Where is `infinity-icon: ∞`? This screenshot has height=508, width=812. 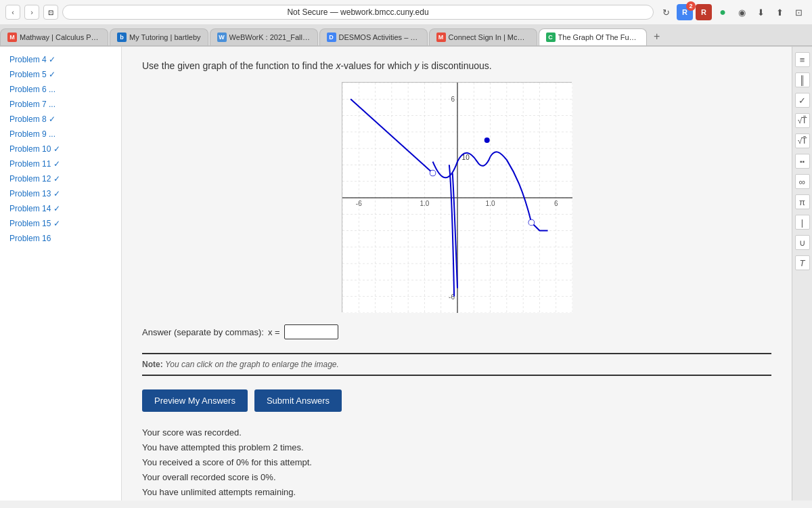 infinity-icon: ∞ is located at coordinates (803, 182).